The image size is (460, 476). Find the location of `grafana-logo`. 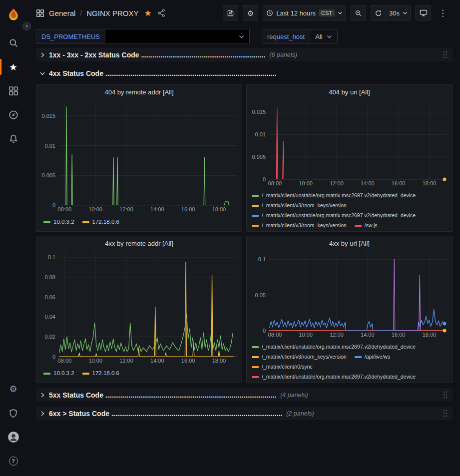

grafana-logo is located at coordinates (13, 15).